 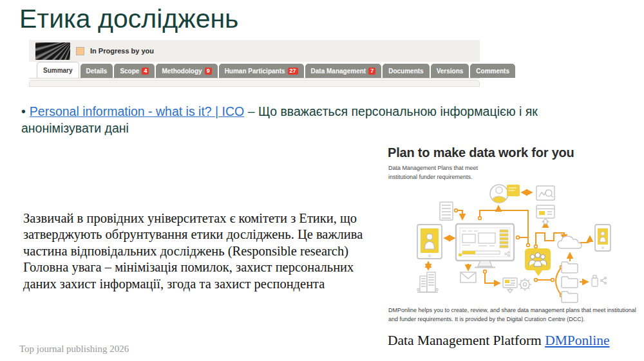 I want to click on tab-label: Documents, so click(x=406, y=71).